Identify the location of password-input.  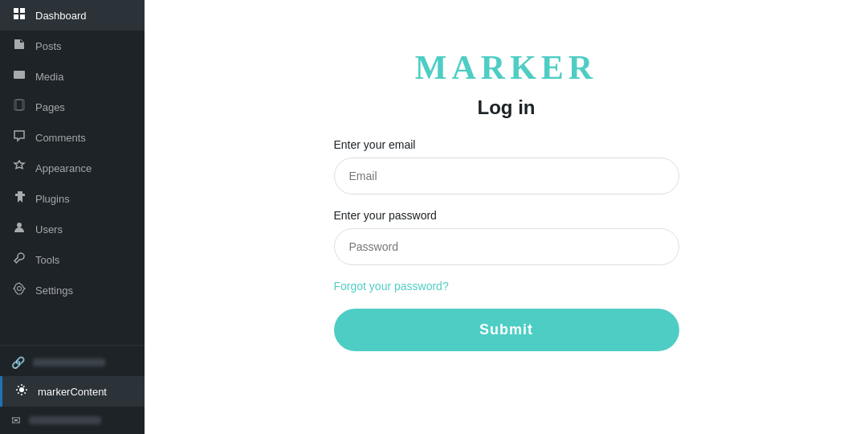
(507, 247).